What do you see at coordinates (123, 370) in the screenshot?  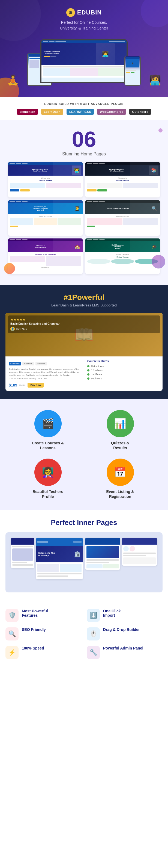 I see `feature-students: 5 Students` at bounding box center [123, 370].